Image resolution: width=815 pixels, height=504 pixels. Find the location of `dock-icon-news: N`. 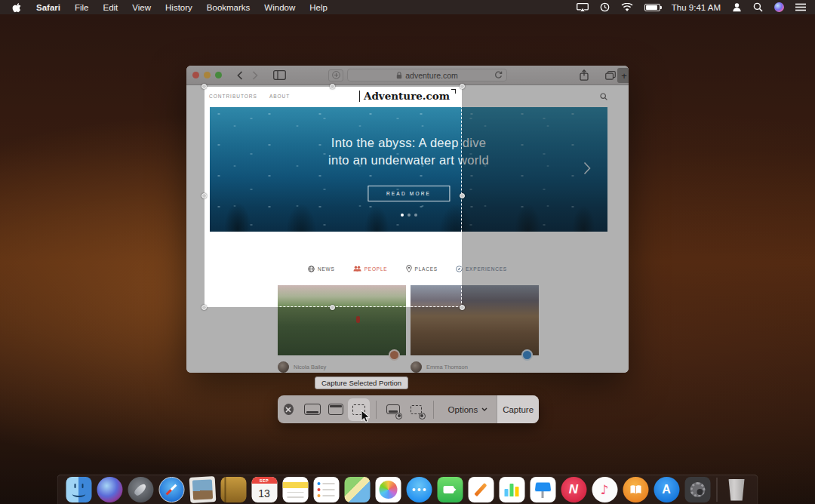

dock-icon-news: N is located at coordinates (574, 490).